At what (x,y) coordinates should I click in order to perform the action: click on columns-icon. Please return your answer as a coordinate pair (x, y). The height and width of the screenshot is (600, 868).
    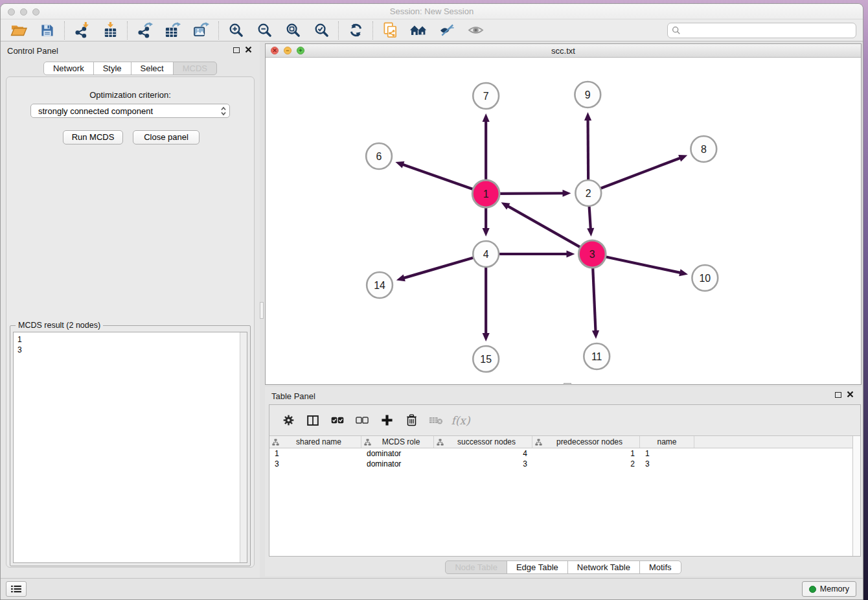
    Looking at the image, I should click on (313, 421).